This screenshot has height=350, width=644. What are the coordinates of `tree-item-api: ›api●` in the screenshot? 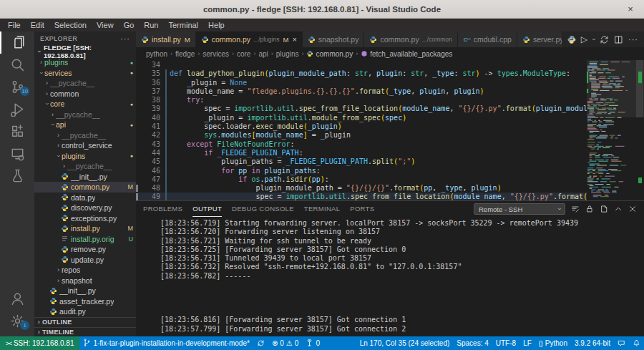 It's located at (85, 125).